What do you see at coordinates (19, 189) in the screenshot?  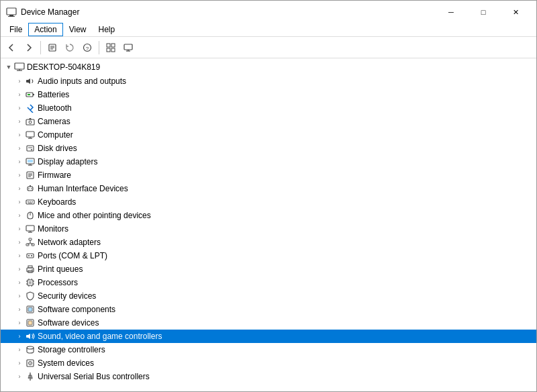 I see `expand-hid: ›` at bounding box center [19, 189].